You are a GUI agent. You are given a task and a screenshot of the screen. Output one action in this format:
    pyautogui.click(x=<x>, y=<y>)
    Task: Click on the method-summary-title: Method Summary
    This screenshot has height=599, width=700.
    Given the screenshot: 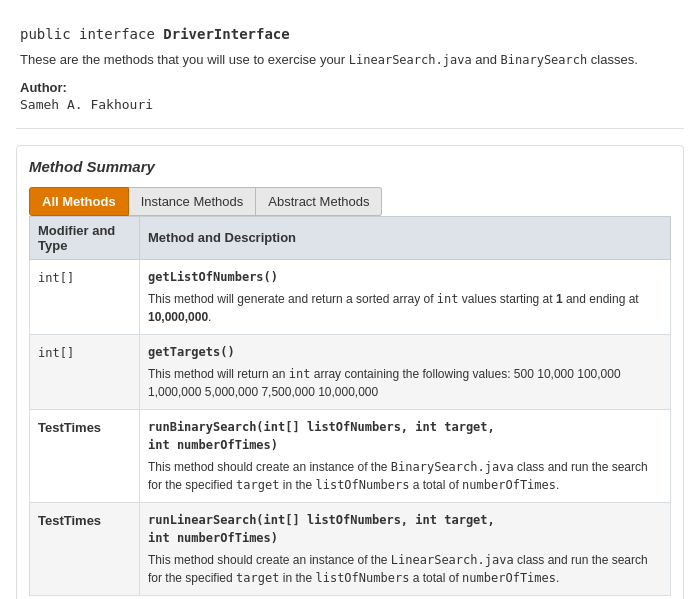 What is the action you would take?
    pyautogui.click(x=350, y=166)
    